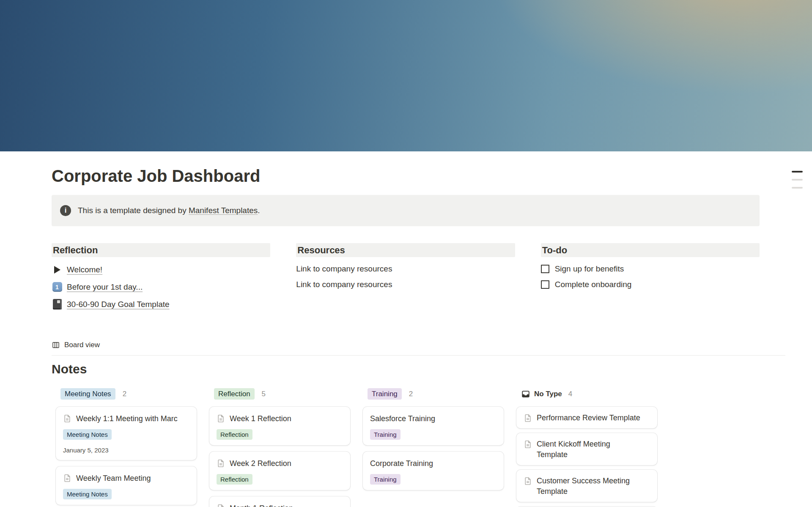 The width and height of the screenshot is (812, 507). I want to click on board-column-reflection: Reflection 5 Week 1 Reflection Reflect, so click(280, 447).